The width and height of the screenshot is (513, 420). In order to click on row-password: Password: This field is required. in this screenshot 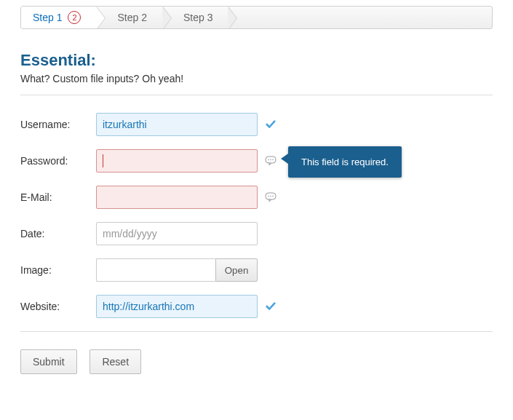, I will do `click(256, 161)`.